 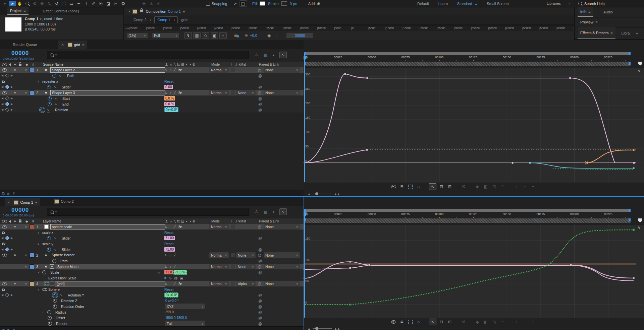 I want to click on zoom-slider-knob, so click(x=317, y=328).